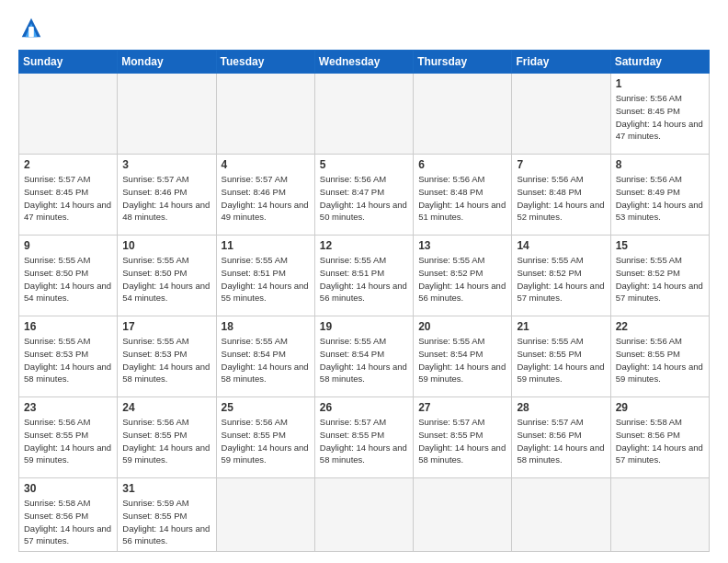 Image resolution: width=728 pixels, height=563 pixels. What do you see at coordinates (364, 357) in the screenshot?
I see `calendar-week-row: 16 Sunrise: 5:55 AMSunset: 8:53 PMDaylig…` at bounding box center [364, 357].